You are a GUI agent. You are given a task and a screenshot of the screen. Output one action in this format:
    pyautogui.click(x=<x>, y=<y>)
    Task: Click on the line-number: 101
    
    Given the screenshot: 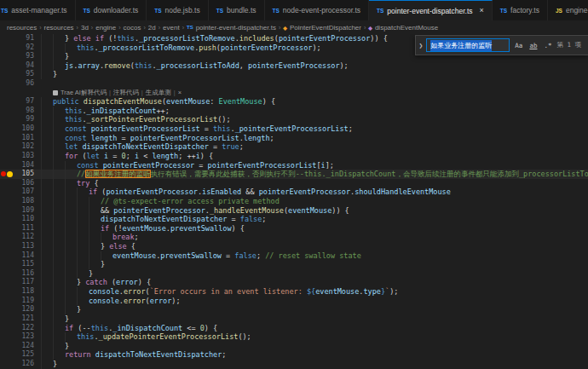 What is the action you would take?
    pyautogui.click(x=27, y=138)
    